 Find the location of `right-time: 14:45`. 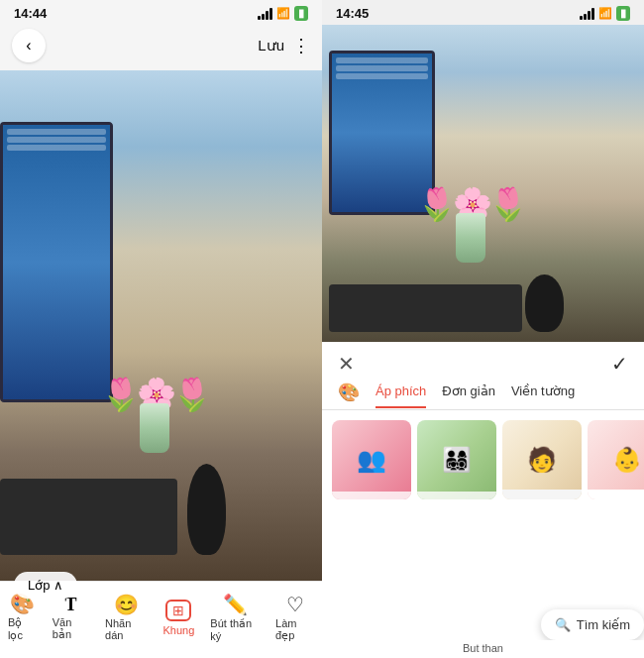

right-time: 14:45 is located at coordinates (353, 14).